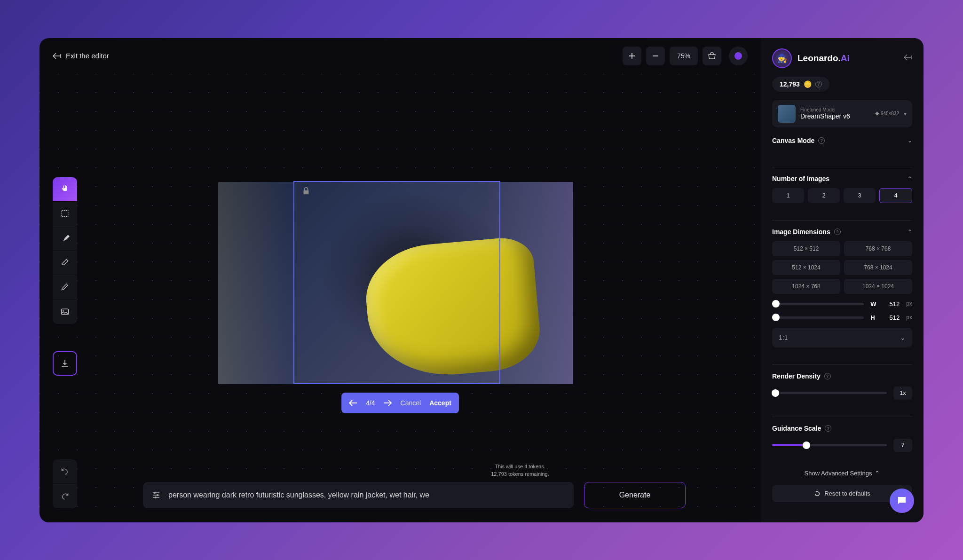 This screenshot has width=963, height=560. I want to click on model-thumb, so click(787, 114).